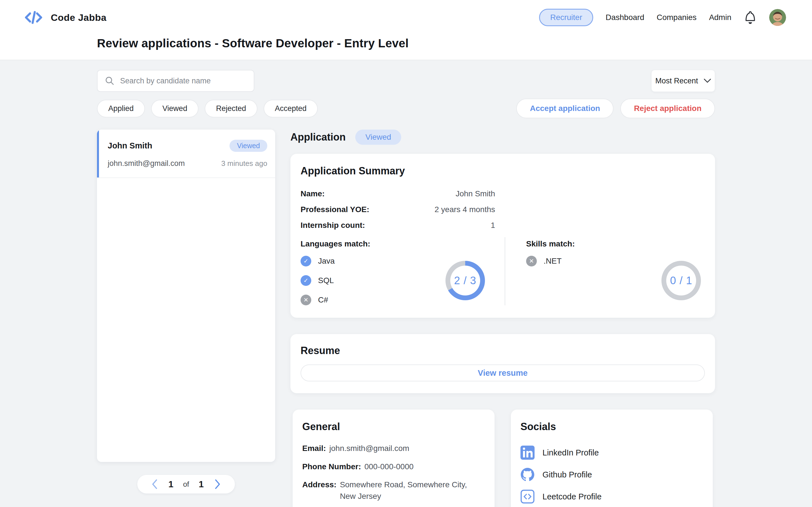 The height and width of the screenshot is (507, 812). Describe the element at coordinates (750, 17) in the screenshot. I see `bell-icon` at that location.